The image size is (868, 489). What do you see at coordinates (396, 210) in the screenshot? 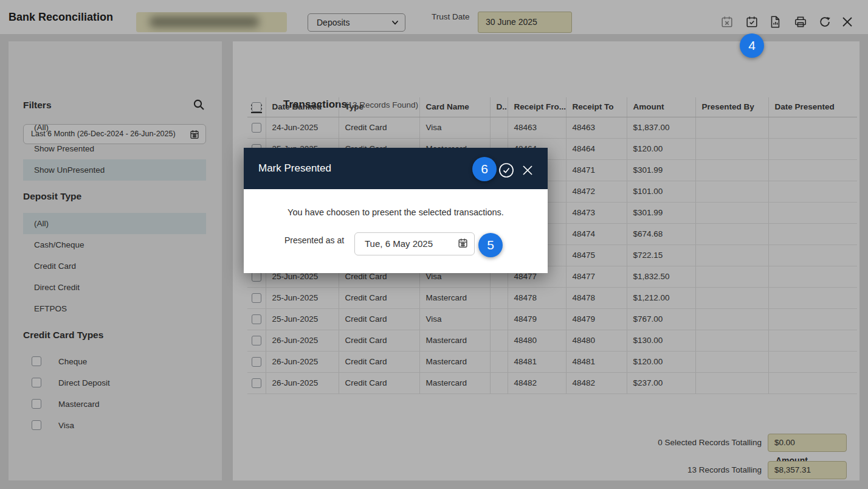
I see `mark-presented-dialog: Mark Presented You have choosen to prese…` at bounding box center [396, 210].